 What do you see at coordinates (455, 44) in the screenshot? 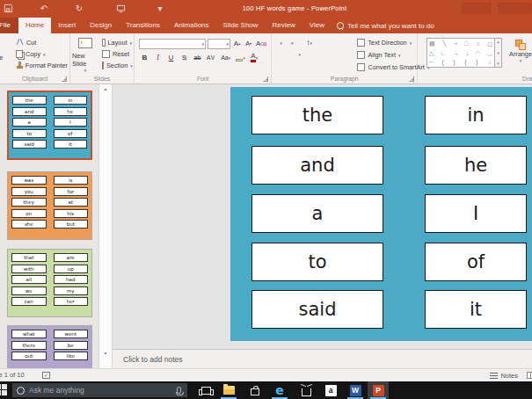
I see `shape-icon: ¬` at bounding box center [455, 44].